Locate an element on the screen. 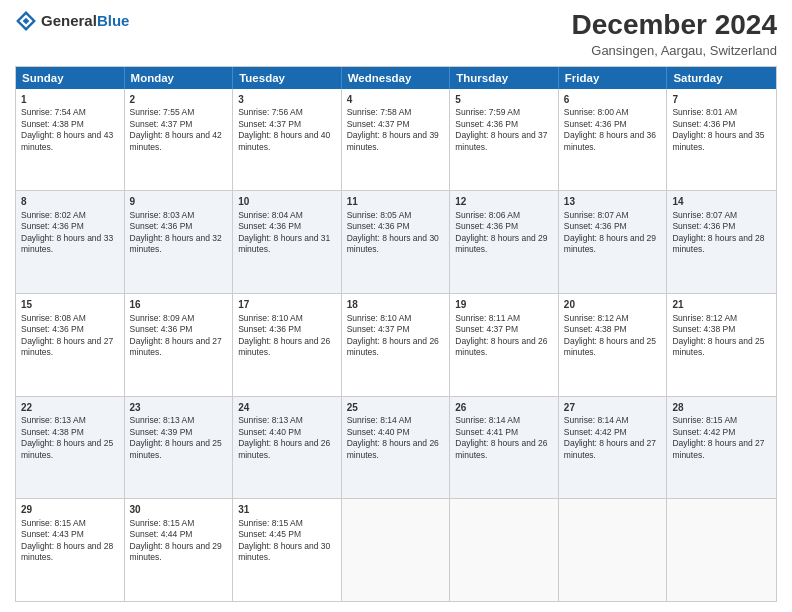 The image size is (792, 612). sunrise-text: Sunrise: 8:06 AM is located at coordinates (488, 215).